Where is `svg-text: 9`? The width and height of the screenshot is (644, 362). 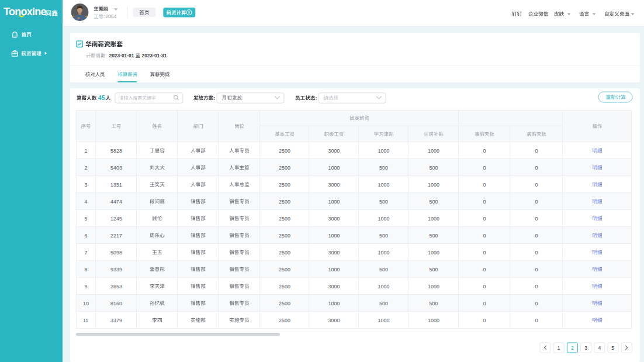 svg-text: 9 is located at coordinates (86, 287).